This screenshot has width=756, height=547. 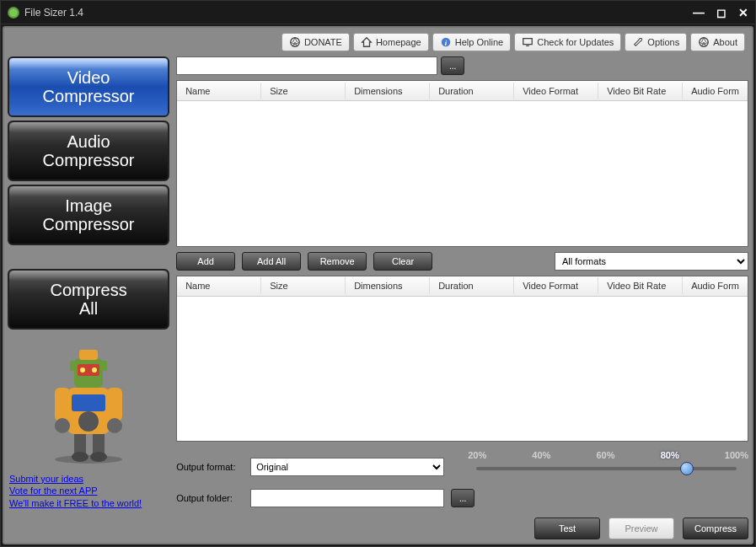 What do you see at coordinates (88, 491) in the screenshot?
I see `vote-app-link: Vote for the next APP` at bounding box center [88, 491].